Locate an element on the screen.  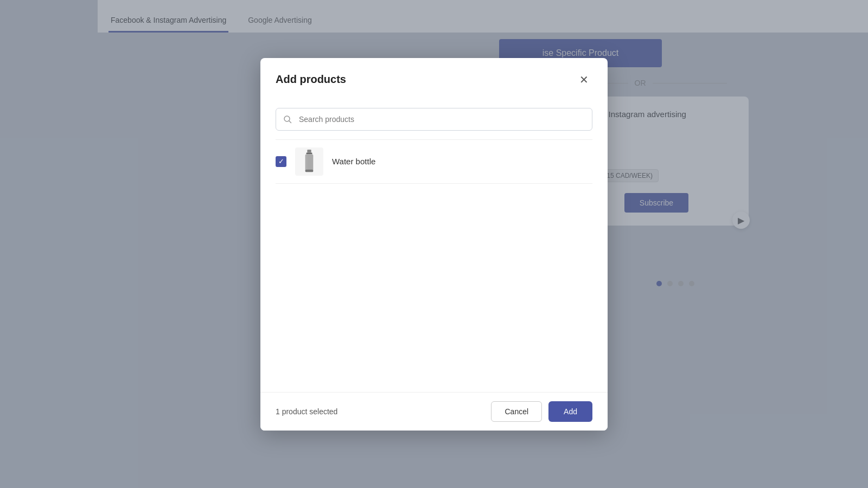
footer-buttons: Cancel Add is located at coordinates (541, 412).